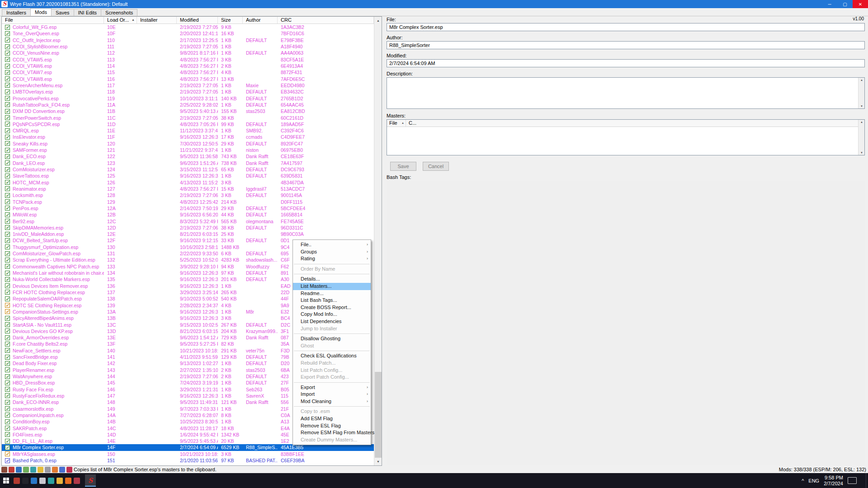 The width and height of the screenshot is (868, 488). I want to click on minimize-button: ─, so click(830, 4).